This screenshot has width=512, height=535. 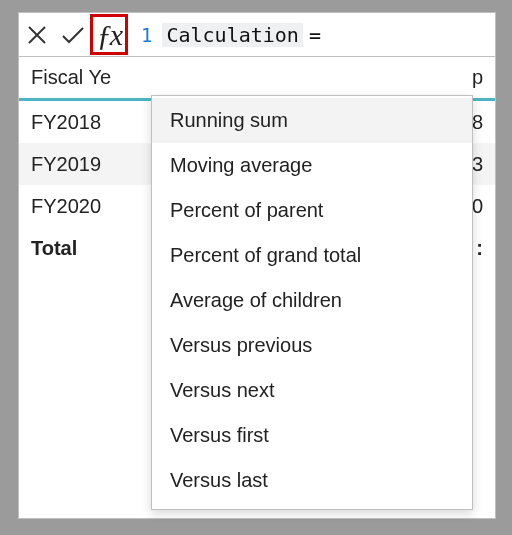 What do you see at coordinates (312, 256) in the screenshot?
I see `suggestion-item: Percent of grand total` at bounding box center [312, 256].